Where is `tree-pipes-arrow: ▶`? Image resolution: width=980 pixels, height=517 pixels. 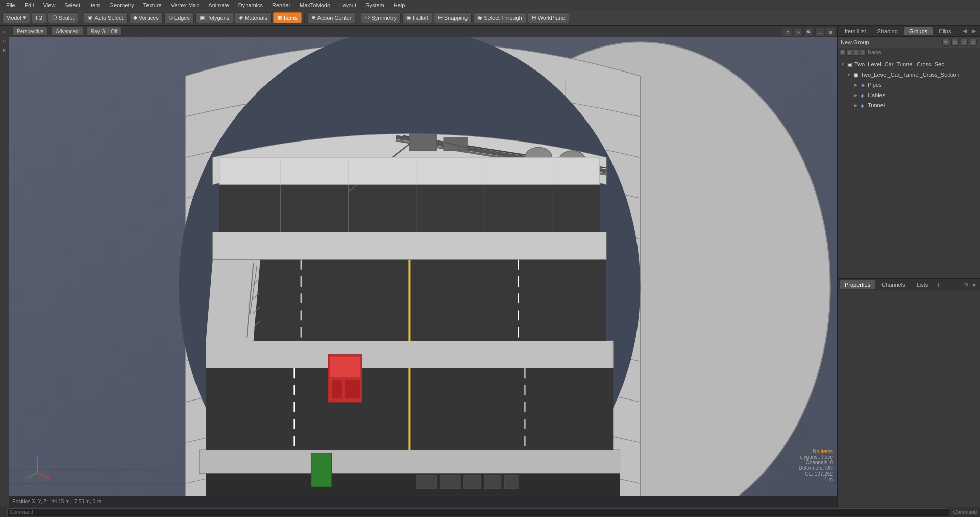 tree-pipes-arrow: ▶ is located at coordinates (856, 85).